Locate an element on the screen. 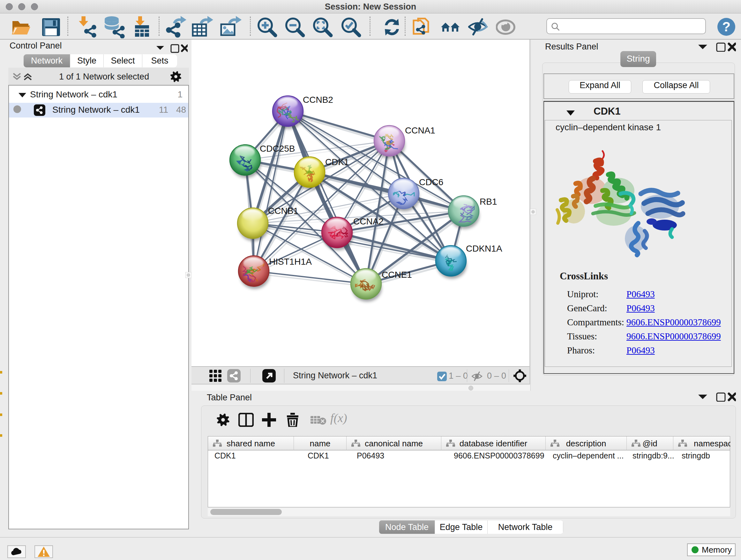 Image resolution: width=741 pixels, height=560 pixels. svg-text: CDC25B is located at coordinates (277, 149).